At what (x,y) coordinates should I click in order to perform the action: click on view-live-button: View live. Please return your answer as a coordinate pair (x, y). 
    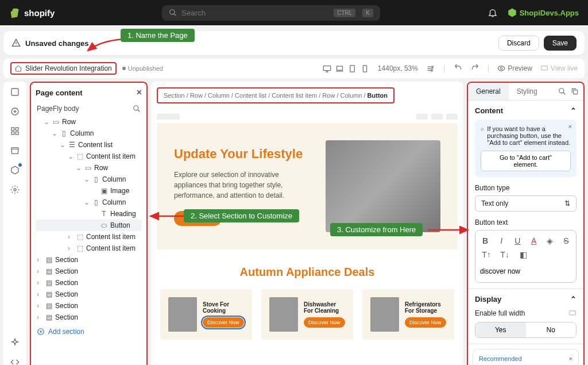
    Looking at the image, I should click on (559, 68).